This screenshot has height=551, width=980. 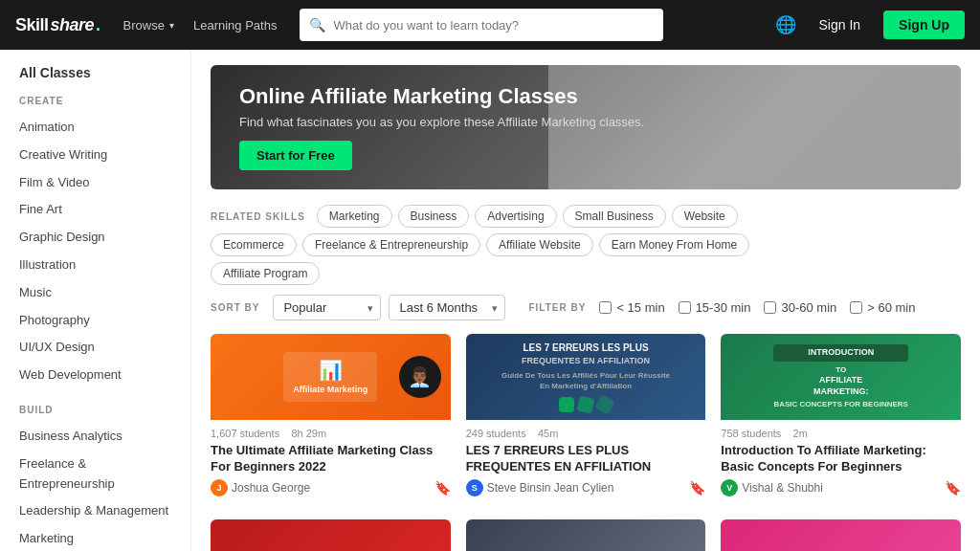 I want to click on skill-tag-freelance: Freelance & Entrepreneurship, so click(x=391, y=245).